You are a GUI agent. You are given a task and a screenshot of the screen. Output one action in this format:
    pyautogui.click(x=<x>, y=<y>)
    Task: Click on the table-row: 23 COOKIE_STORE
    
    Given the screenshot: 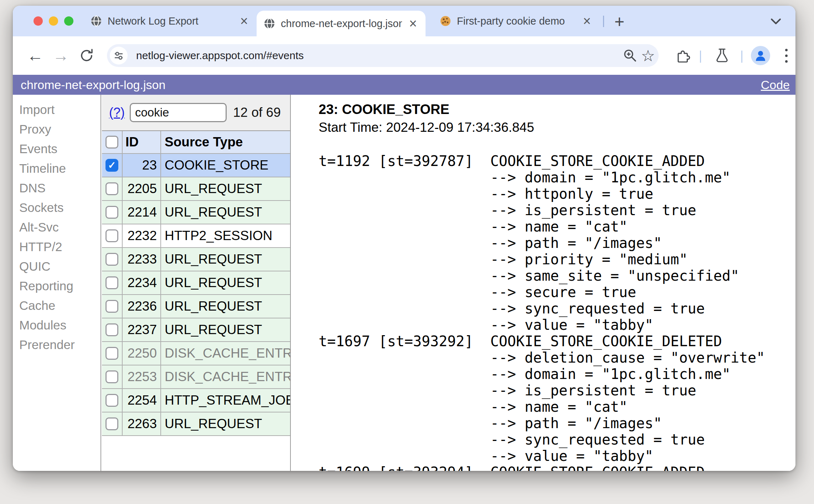 What is the action you would take?
    pyautogui.click(x=196, y=166)
    